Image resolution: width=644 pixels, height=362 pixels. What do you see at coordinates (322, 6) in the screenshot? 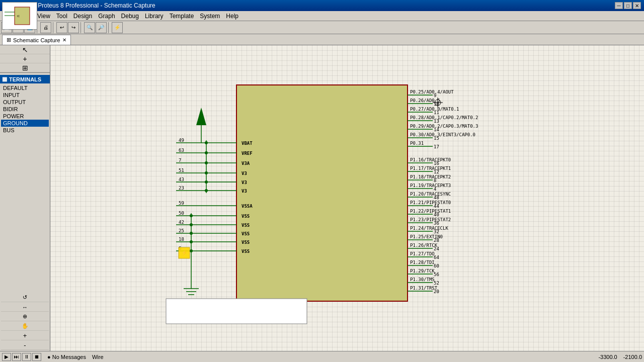
I see `titlebar: UNTITLED - Proteus 8 Professional - Sche…` at bounding box center [322, 6].